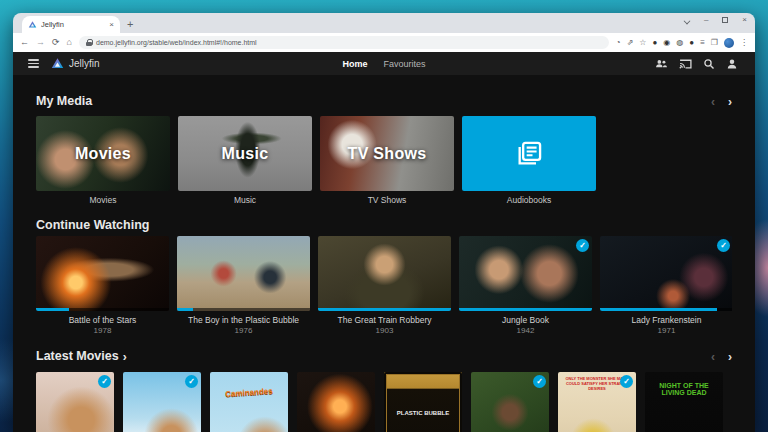  I want to click on home-icon: ⌂, so click(70, 42).